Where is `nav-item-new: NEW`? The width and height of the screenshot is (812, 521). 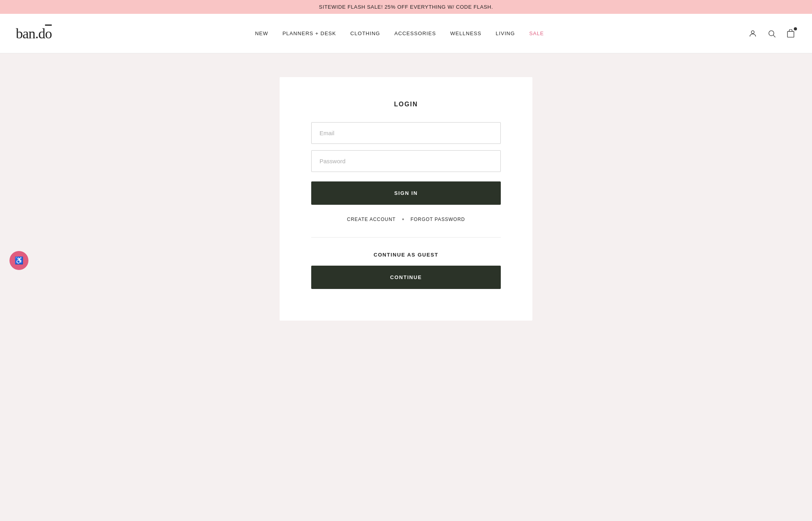 nav-item-new: NEW is located at coordinates (261, 33).